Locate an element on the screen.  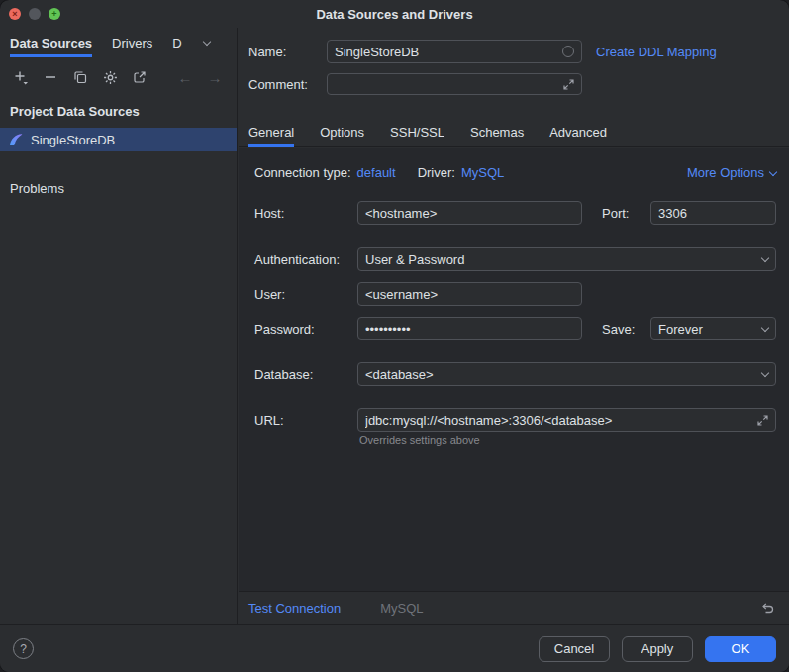
minus-icon is located at coordinates (50, 77).